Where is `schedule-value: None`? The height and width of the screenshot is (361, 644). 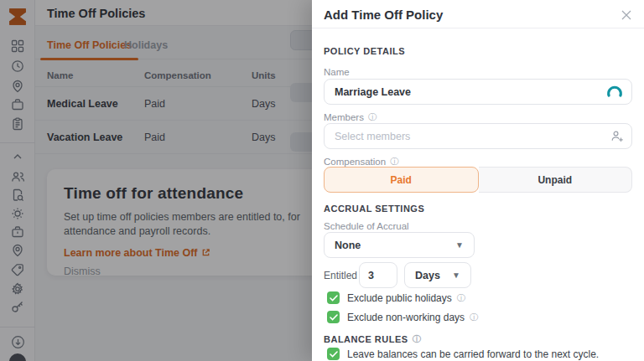 schedule-value: None is located at coordinates (347, 245).